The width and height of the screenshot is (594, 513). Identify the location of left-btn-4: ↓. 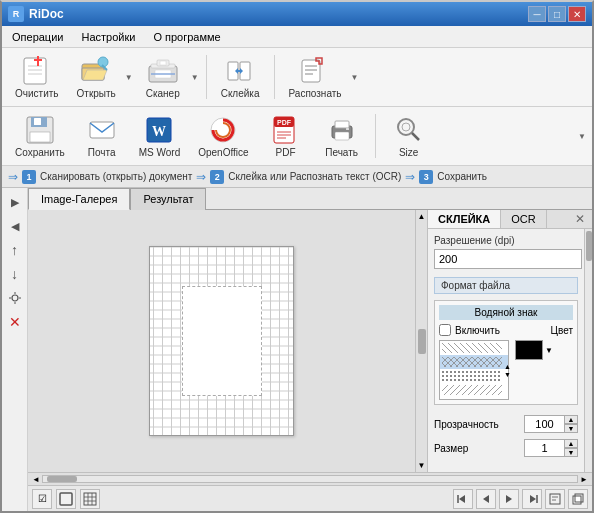
(15, 274).